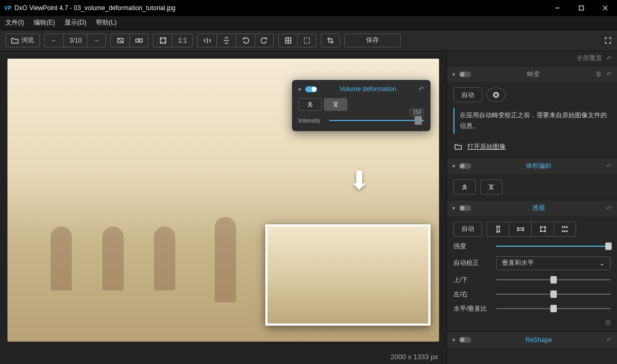 The height and width of the screenshot is (364, 617). I want to click on section-distortion-header: ▾ 畸变 🗑 ↶, so click(532, 74).